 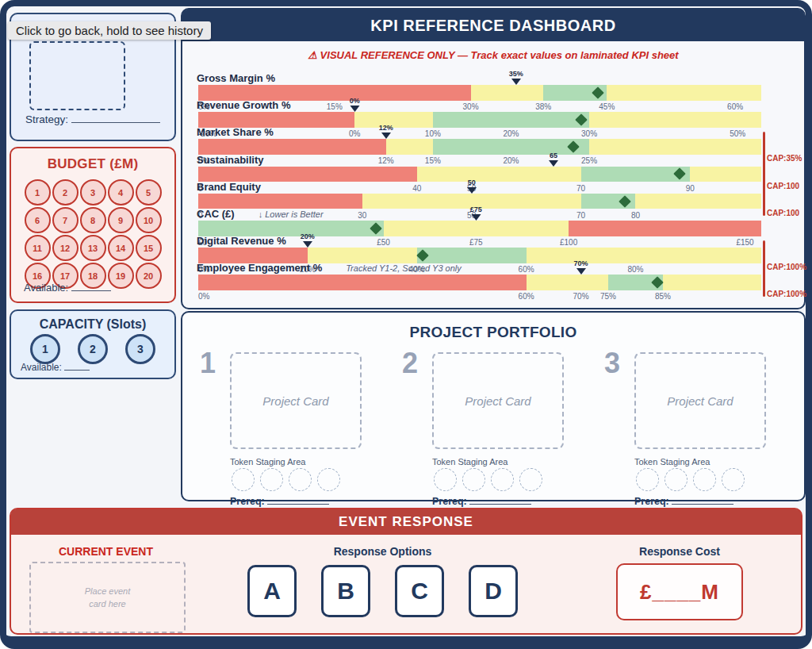 I want to click on budget-token: 7, so click(x=65, y=221).